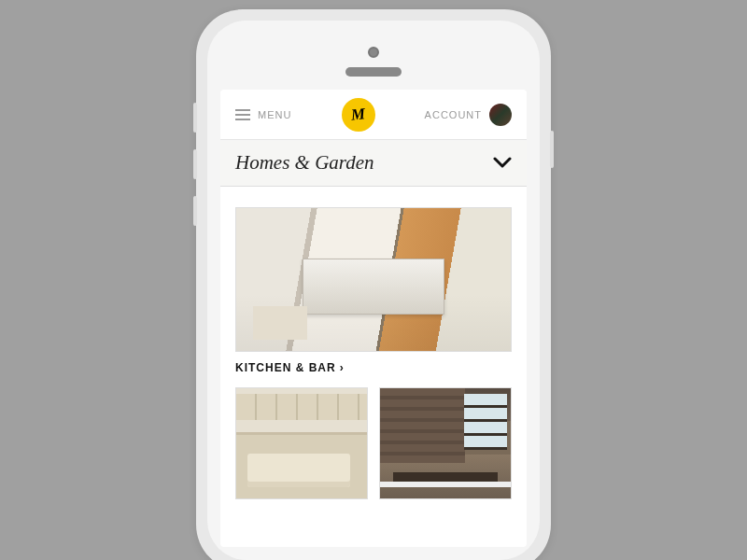  Describe the element at coordinates (374, 163) in the screenshot. I see `category-dropdown: Homes & Garden` at that location.